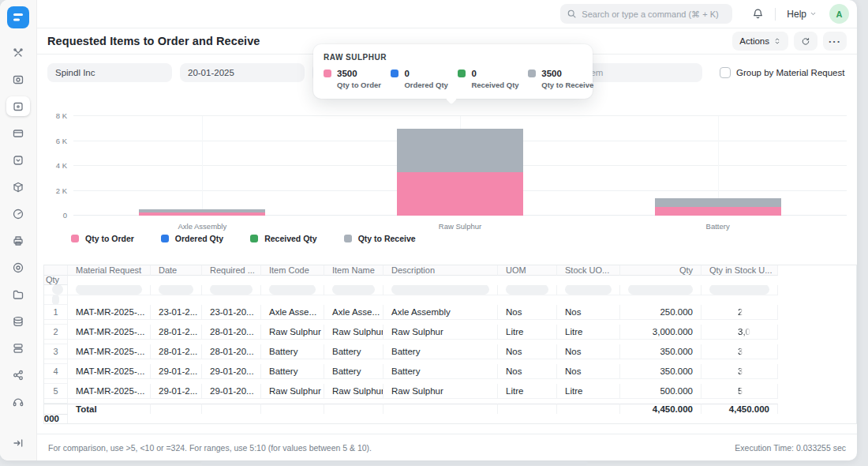  I want to click on sort-chevrons-icon, so click(777, 41).